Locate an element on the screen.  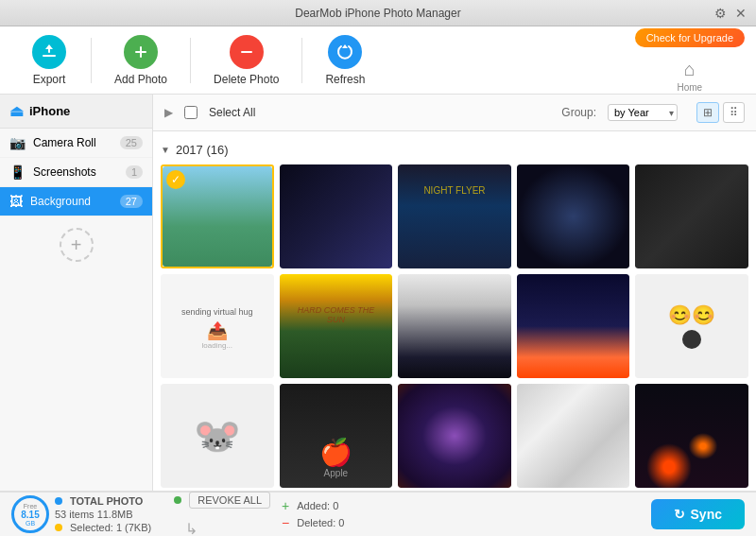
photo-thumb-1: ✓ is located at coordinates (217, 216).